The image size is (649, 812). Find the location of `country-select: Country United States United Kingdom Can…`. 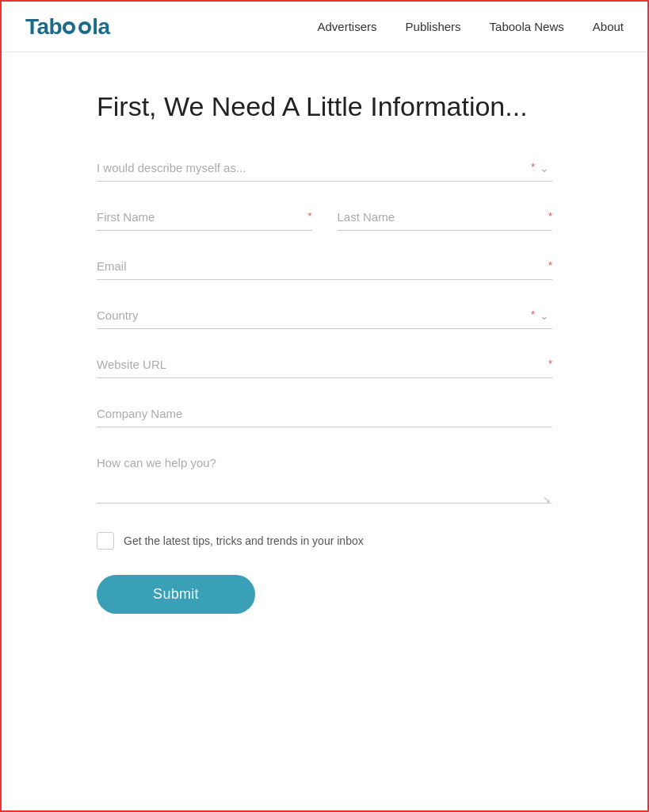

country-select: Country United States United Kingdom Can… is located at coordinates (325, 316).